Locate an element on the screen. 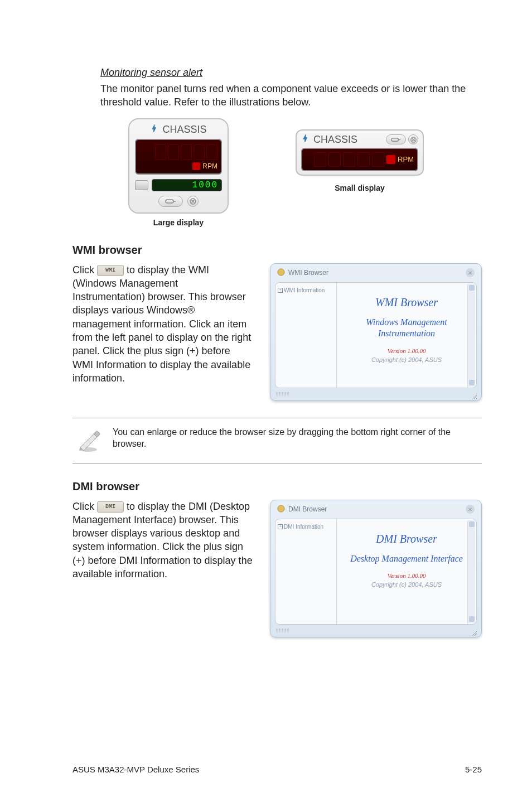 The width and height of the screenshot is (532, 802). wmi-browser-window: WMI Browser ✕ + WMI Information WMI Br is located at coordinates (376, 332).